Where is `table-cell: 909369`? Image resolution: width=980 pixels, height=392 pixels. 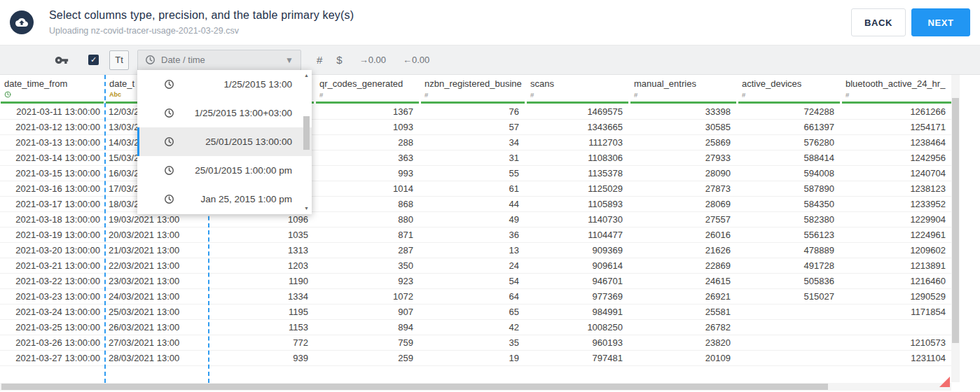
table-cell: 909369 is located at coordinates (578, 251).